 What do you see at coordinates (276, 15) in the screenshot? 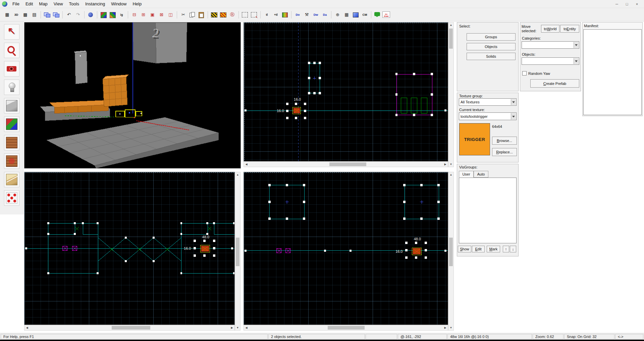
I see `texture-scaling-toggle-icon: +tl` at bounding box center [276, 15].